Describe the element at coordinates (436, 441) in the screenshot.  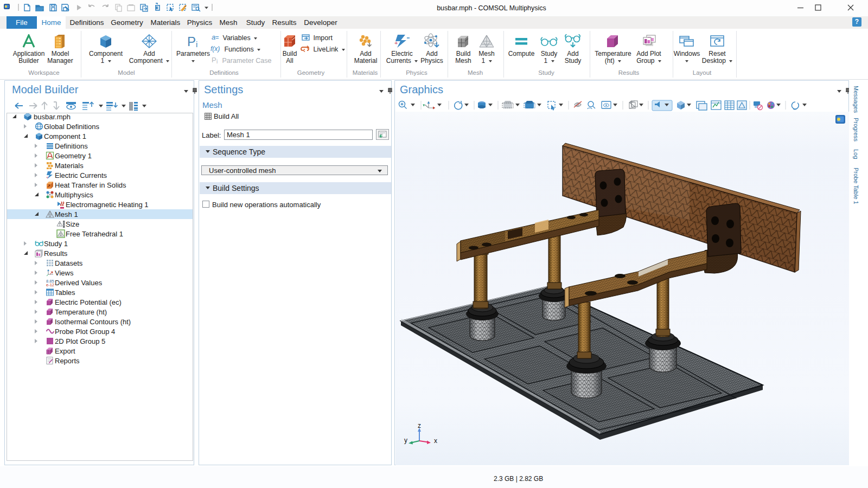
I see `svg-text: x` at that location.